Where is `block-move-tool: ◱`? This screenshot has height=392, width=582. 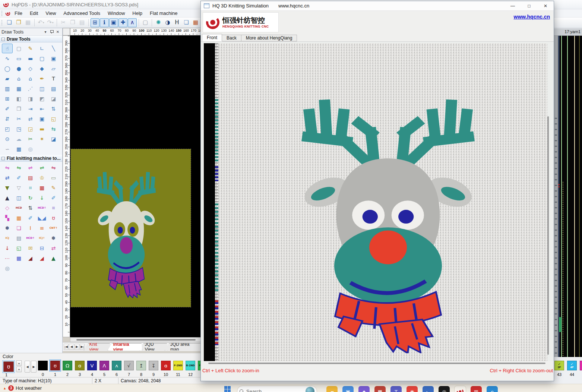 block-move-tool: ◱ is located at coordinates (19, 248).